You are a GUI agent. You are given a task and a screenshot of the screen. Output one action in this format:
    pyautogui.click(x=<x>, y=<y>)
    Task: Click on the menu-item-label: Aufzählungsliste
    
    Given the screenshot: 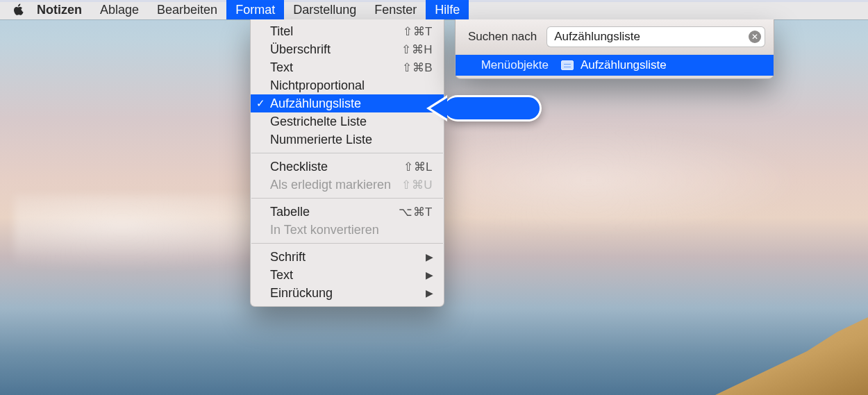 What is the action you would take?
    pyautogui.click(x=351, y=104)
    